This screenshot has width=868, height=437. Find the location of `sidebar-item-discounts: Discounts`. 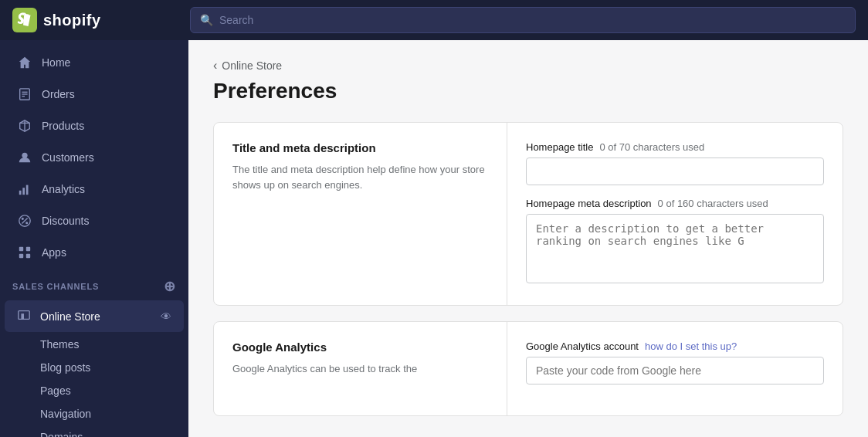

sidebar-item-discounts: Discounts is located at coordinates (94, 221).